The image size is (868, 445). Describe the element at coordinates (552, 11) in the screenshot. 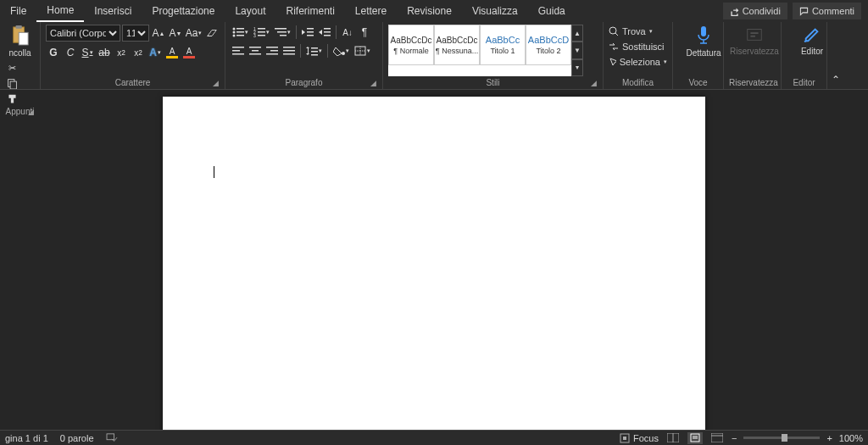

I see `tab-help: Guida` at that location.